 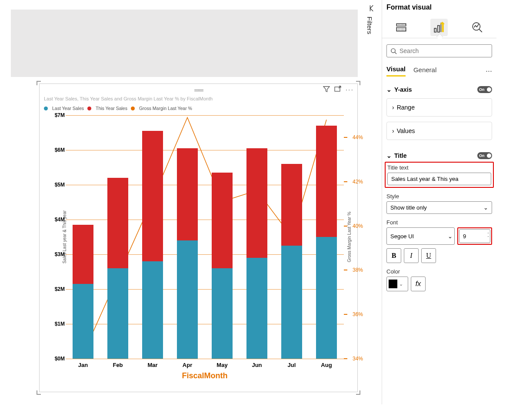 What do you see at coordinates (439, 223) in the screenshot?
I see `font-label: Font` at bounding box center [439, 223].